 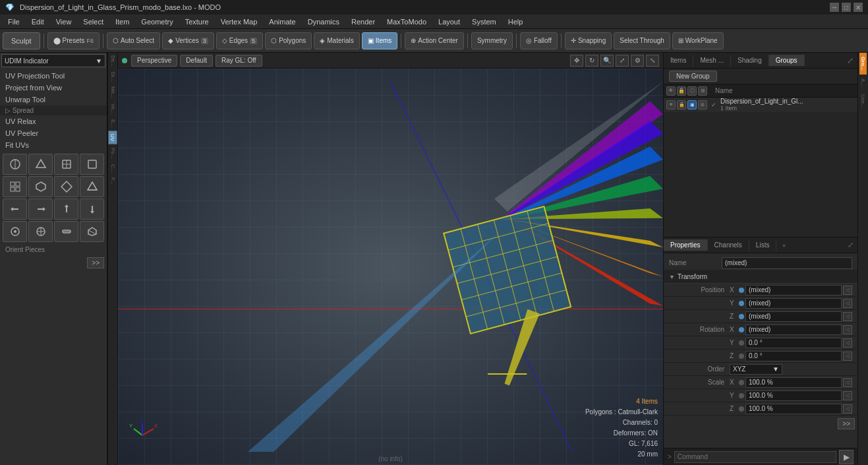 I want to click on pos-z-input: (mixed), so click(x=794, y=317).